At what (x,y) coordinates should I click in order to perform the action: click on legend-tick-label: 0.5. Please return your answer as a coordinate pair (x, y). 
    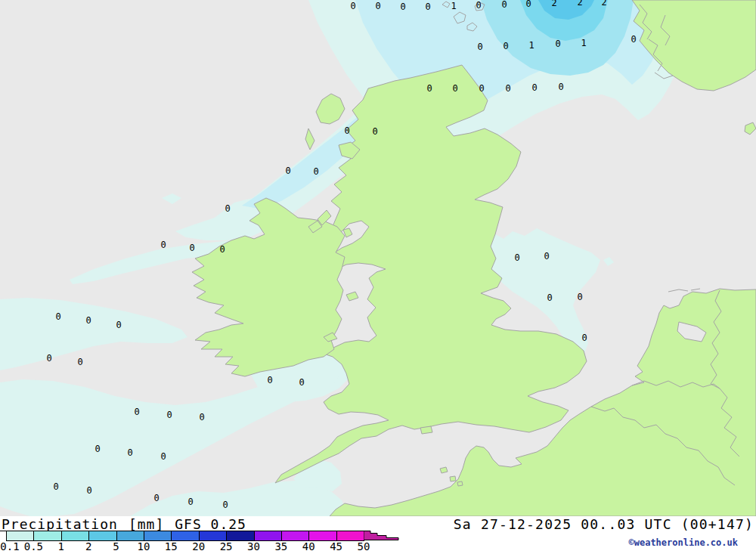
    Looking at the image, I should click on (33, 546).